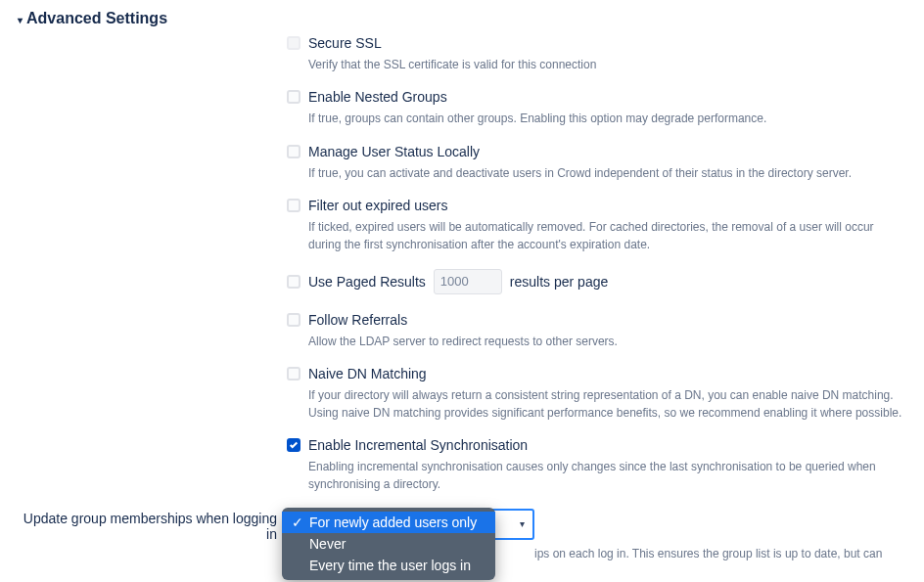 This screenshot has width=924, height=582. I want to click on dropdown-option-label: Every time the user logs in, so click(390, 565).